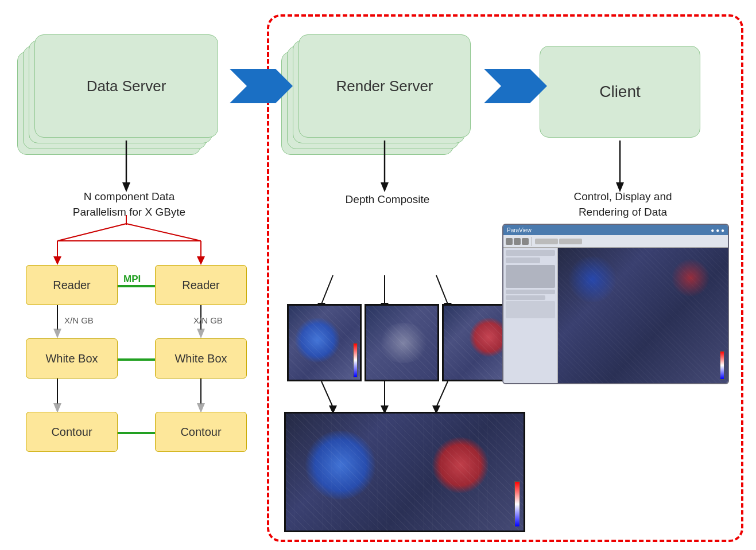 The width and height of the screenshot is (756, 550). What do you see at coordinates (201, 432) in the screenshot?
I see `contour-right-box: Contour` at bounding box center [201, 432].